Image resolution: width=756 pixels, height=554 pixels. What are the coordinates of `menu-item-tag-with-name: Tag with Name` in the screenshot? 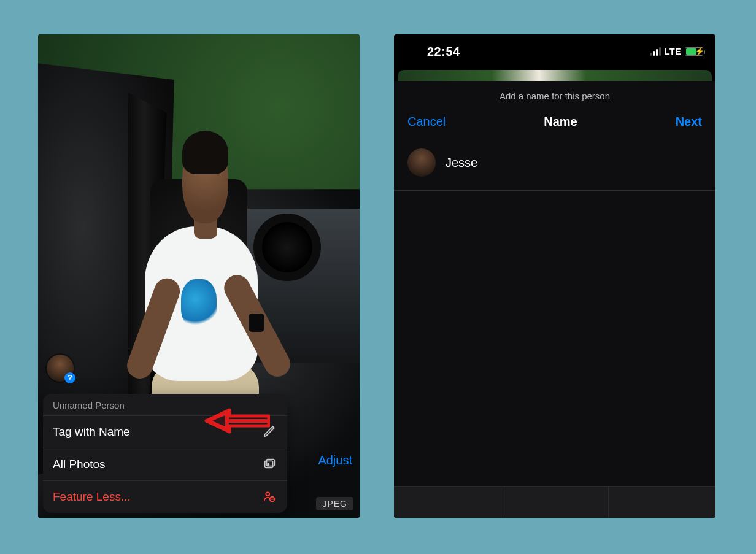 It's located at (165, 432).